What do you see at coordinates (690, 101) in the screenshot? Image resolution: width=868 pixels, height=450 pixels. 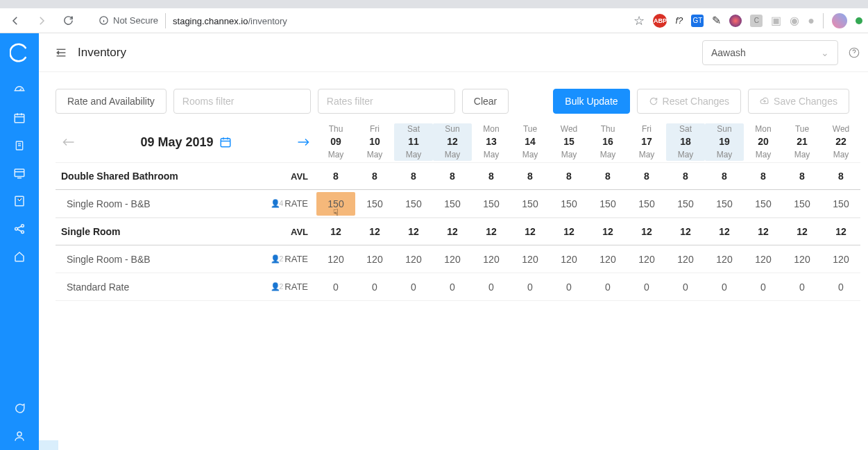 I see `reset-changes-button: Reset Changes` at bounding box center [690, 101].